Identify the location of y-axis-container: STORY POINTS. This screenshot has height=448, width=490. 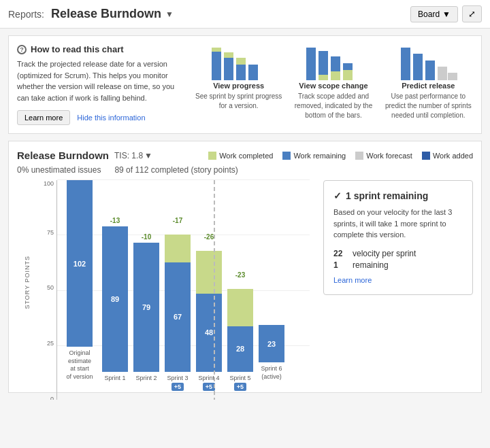
(27, 282).